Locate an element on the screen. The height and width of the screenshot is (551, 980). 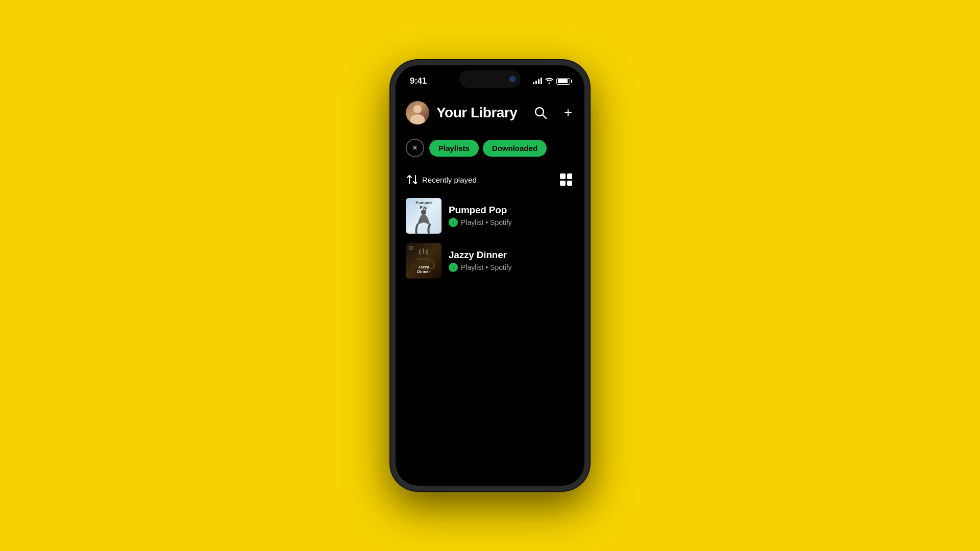
sort-left: Recently played is located at coordinates (441, 180).